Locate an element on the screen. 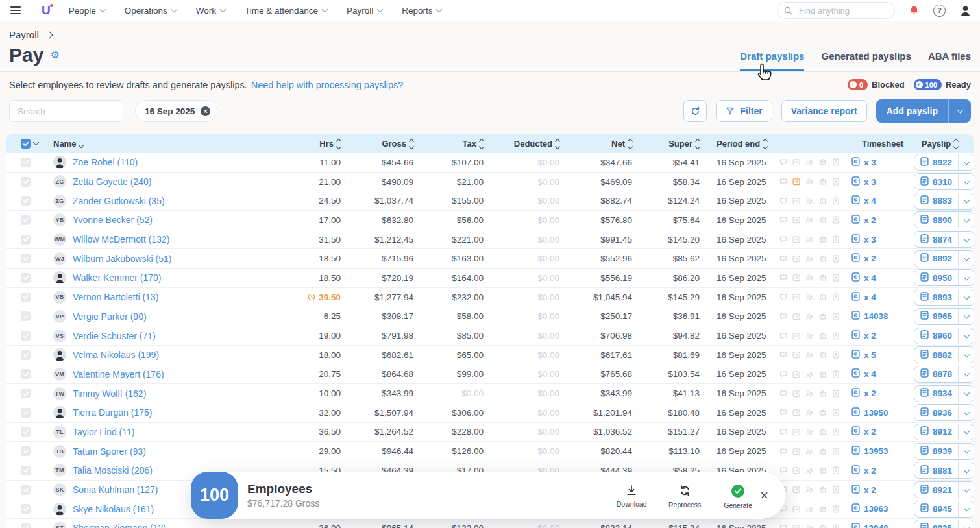 This screenshot has height=528, width=980. payslip-button: 8935 is located at coordinates (936, 525).